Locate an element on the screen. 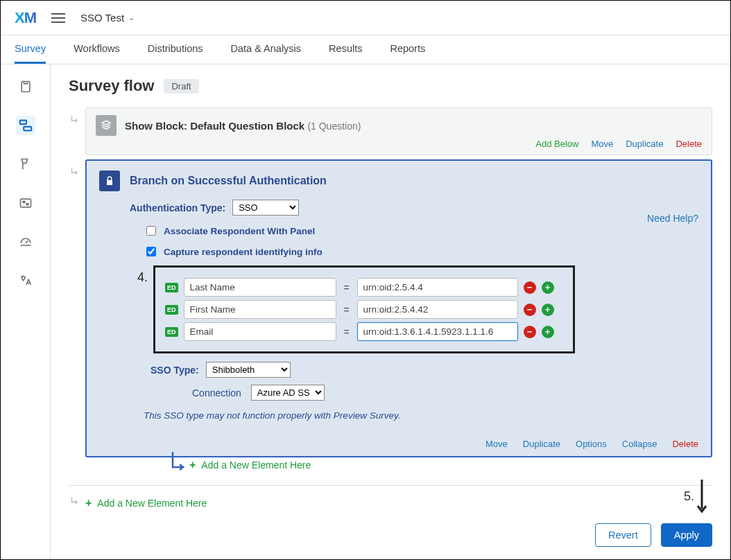 The height and width of the screenshot is (560, 731). app-logo: XM is located at coordinates (25, 18).